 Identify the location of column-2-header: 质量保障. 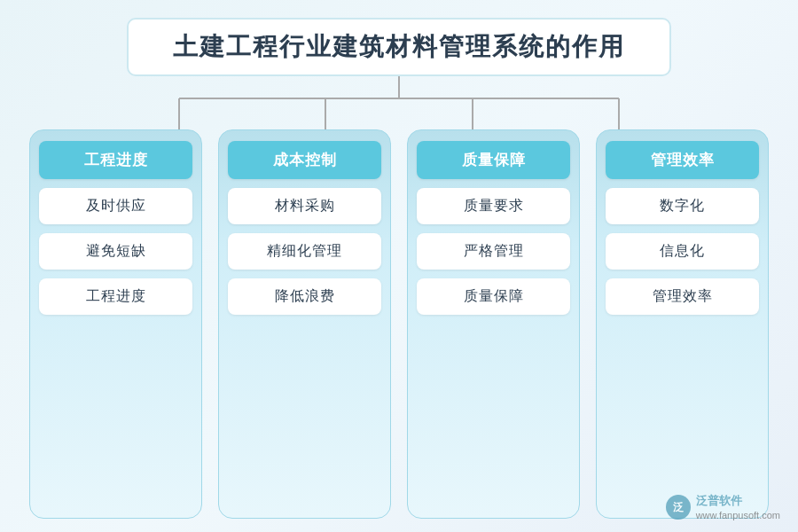
(493, 160).